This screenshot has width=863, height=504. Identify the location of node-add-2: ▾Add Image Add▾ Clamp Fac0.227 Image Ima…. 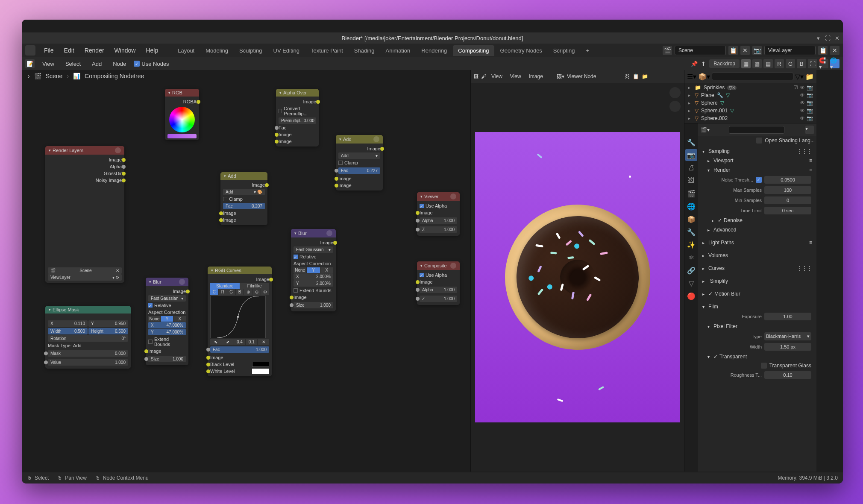
(359, 163).